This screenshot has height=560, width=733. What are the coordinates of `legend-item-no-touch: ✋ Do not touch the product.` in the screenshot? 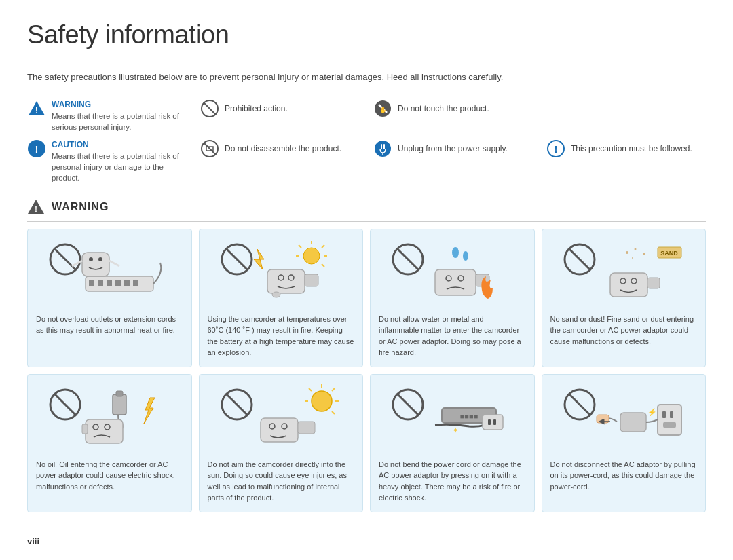 It's located at (453, 109).